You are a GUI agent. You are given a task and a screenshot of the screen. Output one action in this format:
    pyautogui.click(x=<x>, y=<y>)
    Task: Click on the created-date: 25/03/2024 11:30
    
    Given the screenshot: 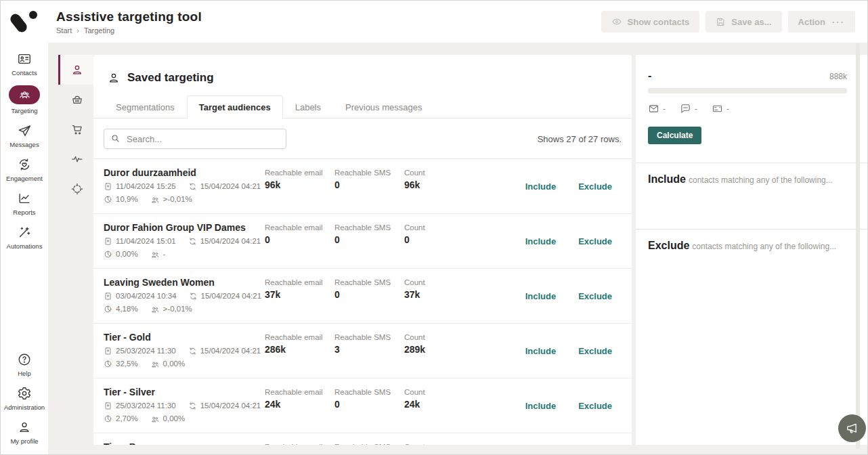 What is the action you would take?
    pyautogui.click(x=146, y=351)
    